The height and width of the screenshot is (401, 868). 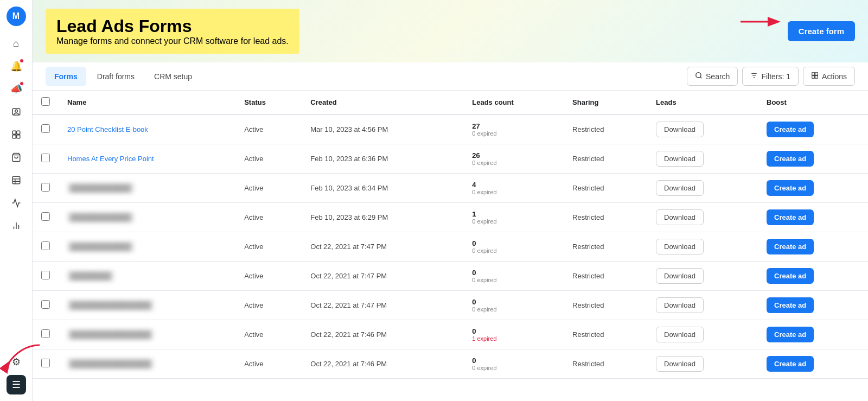 What do you see at coordinates (771, 76) in the screenshot?
I see `toolbar: Search Filters: 1 Actions` at bounding box center [771, 76].